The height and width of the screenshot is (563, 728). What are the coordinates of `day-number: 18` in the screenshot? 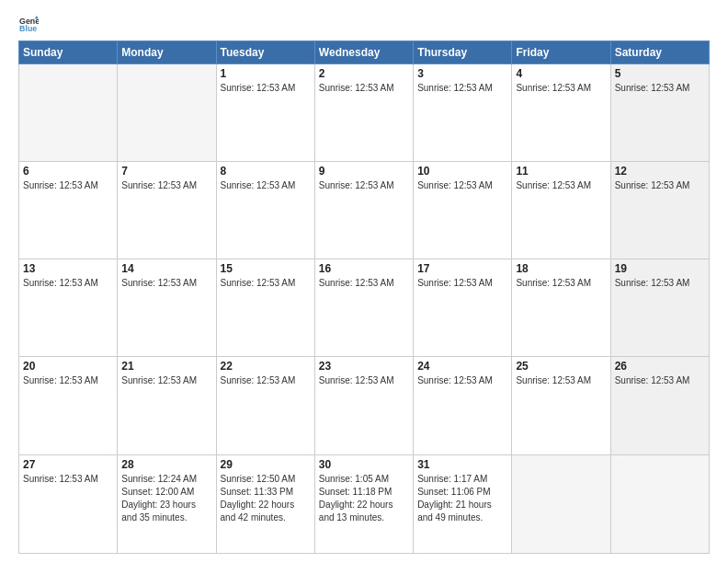 It's located at (561, 269).